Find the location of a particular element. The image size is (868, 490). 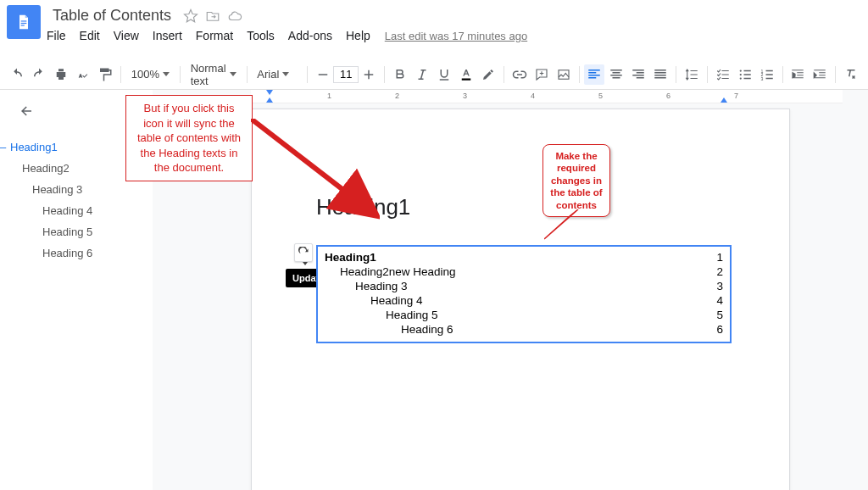

toc-row: Heading11 is located at coordinates (524, 258).